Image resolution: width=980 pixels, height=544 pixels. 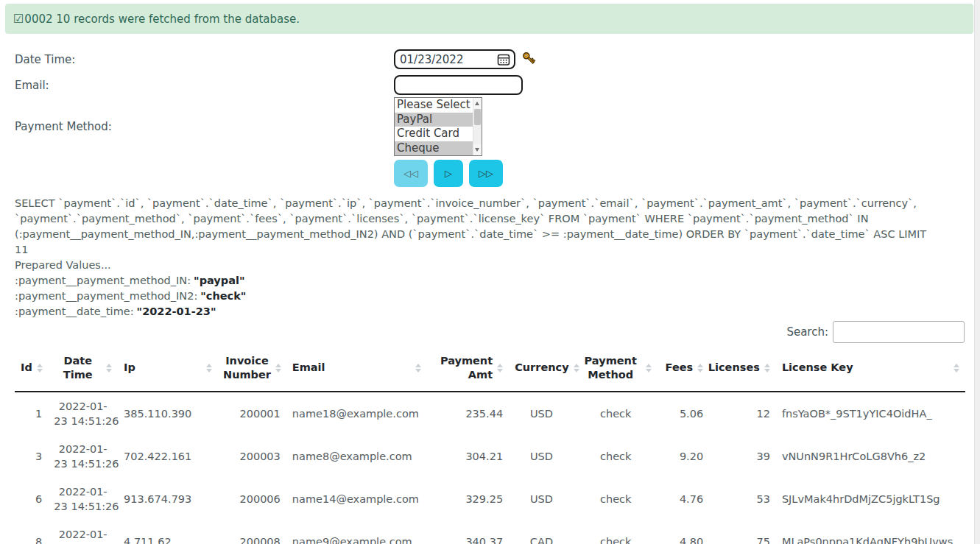 I want to click on next-page-button: ▷, so click(x=448, y=174).